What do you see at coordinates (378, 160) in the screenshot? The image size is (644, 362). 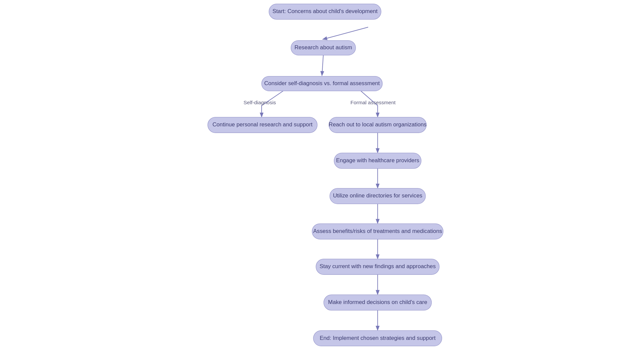 I see `engage-node-label: Engage with healthcare providers` at bounding box center [378, 160].